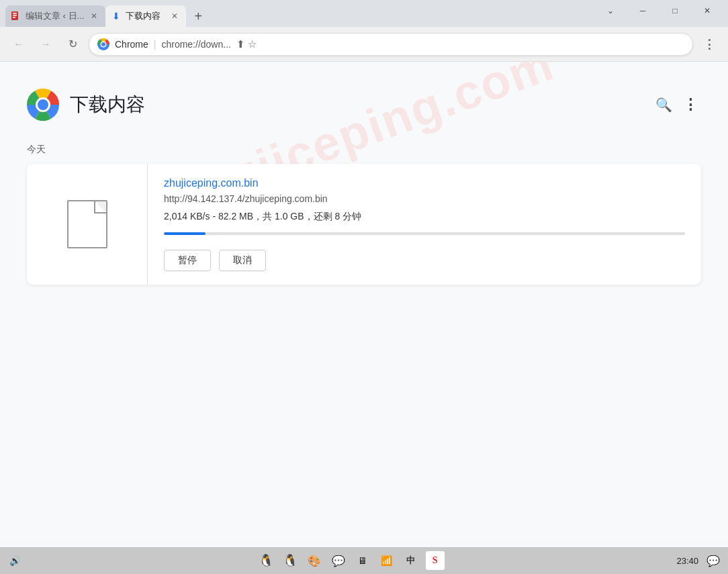 This screenshot has width=728, height=574. I want to click on volume-icon: 🔊, so click(15, 561).